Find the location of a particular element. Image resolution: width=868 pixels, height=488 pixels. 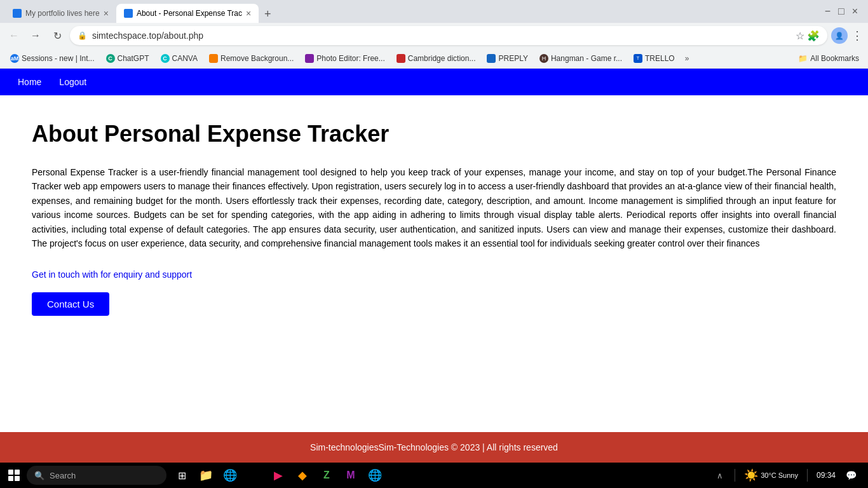

contact-us-button: Contact Us is located at coordinates (71, 304).